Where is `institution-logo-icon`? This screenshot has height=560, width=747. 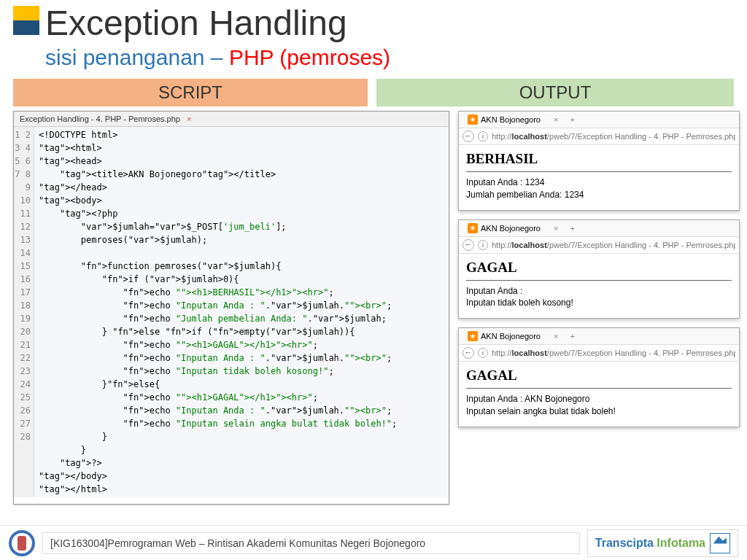
institution-logo-icon is located at coordinates (22, 543).